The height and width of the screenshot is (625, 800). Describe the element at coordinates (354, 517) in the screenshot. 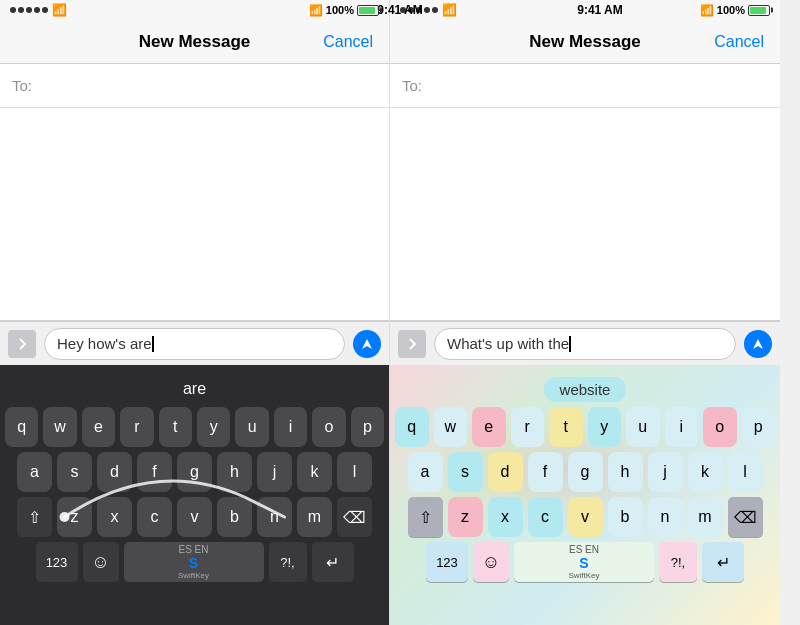

I see `key-delete-left: ⌫` at that location.